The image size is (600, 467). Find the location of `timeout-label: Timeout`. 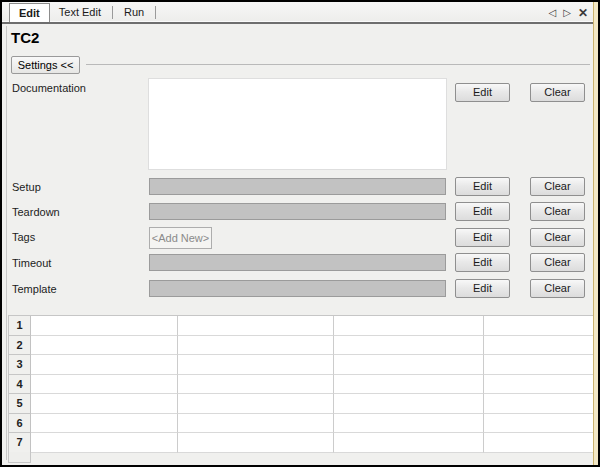

timeout-label: Timeout is located at coordinates (32, 263).